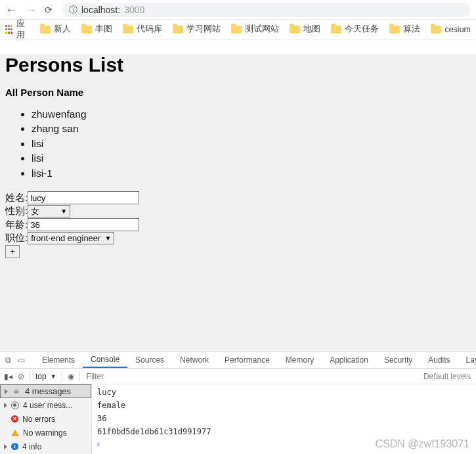 The height and width of the screenshot is (454, 476). Describe the element at coordinates (15, 405) in the screenshot. I see `user-icon` at that location.